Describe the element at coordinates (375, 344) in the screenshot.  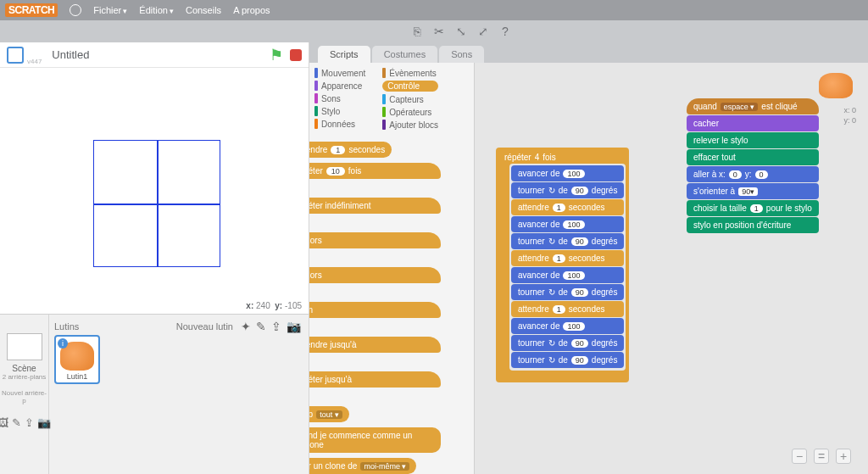
I see `palette-block: tendre jusqu'à` at that location.